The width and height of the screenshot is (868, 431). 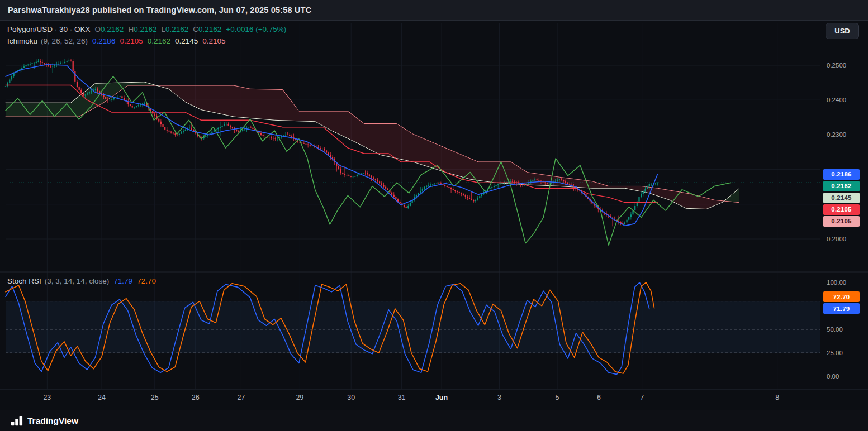 I want to click on currency-button: USD, so click(x=842, y=31).